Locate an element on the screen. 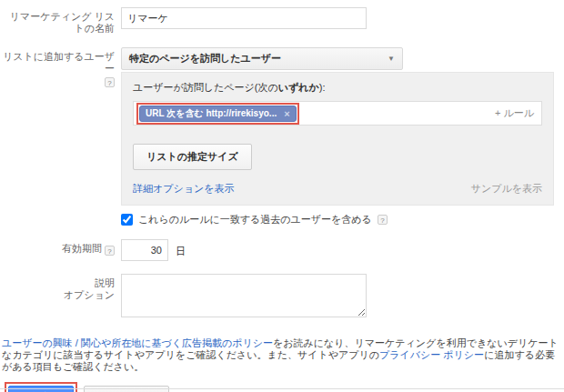 The width and height of the screenshot is (564, 392). duration-label: 有効期間 is located at coordinates (82, 248).